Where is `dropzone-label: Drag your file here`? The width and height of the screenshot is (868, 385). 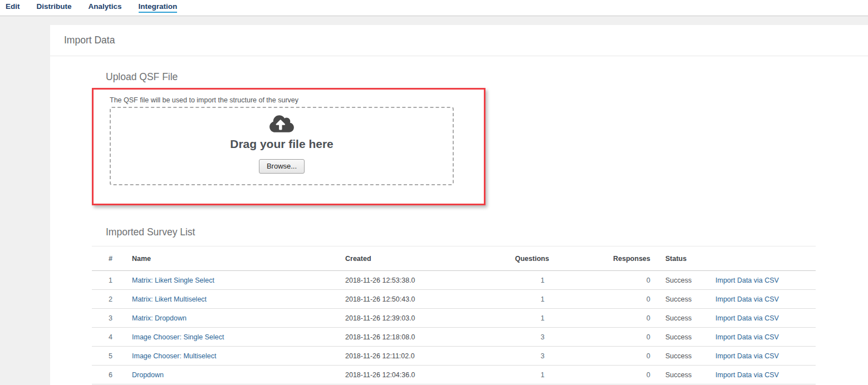 dropzone-label: Drag your file here is located at coordinates (282, 144).